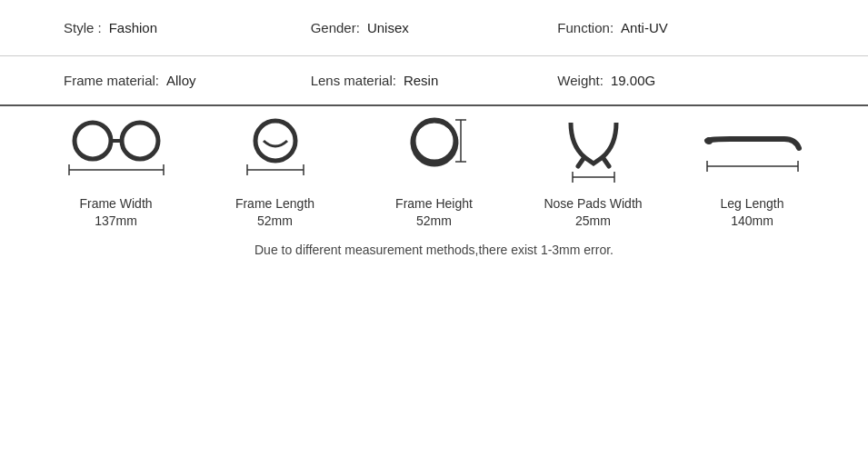 This screenshot has height=456, width=868. Describe the element at coordinates (421, 80) in the screenshot. I see `lens-material-value: Resin` at that location.